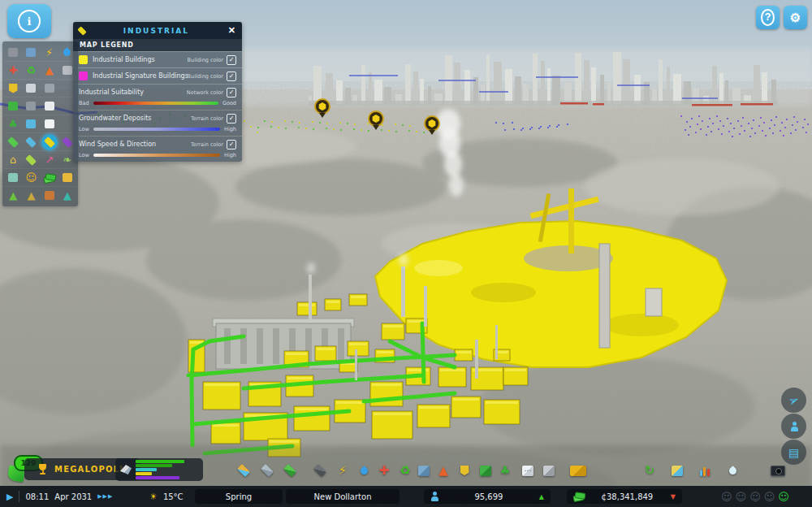 This screenshot has width=812, height=507. Describe the element at coordinates (50, 88) in the screenshot. I see `infoview-postal` at that location.